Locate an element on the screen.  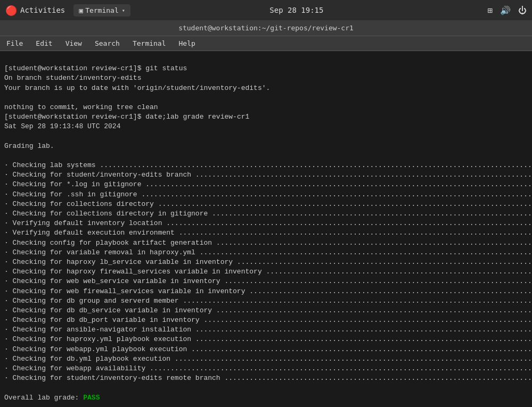
terminal-line: · Checking for .ssh in gitignore .......… is located at coordinates (266, 195).